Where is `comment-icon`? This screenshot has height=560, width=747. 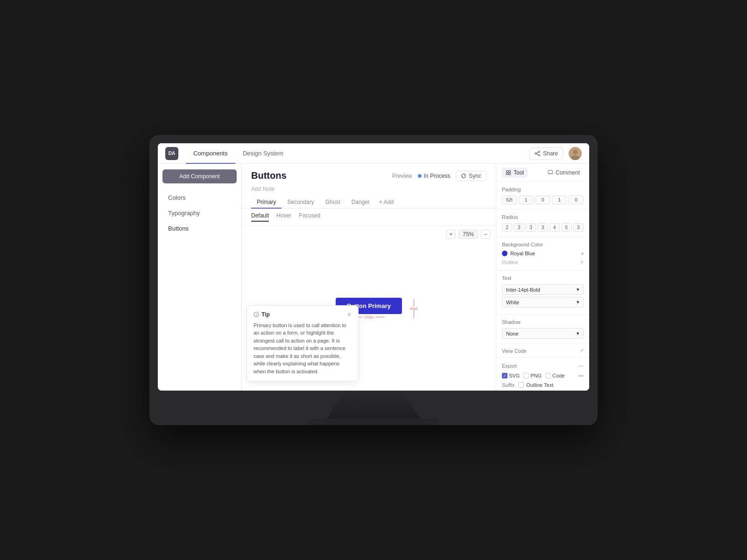
comment-icon is located at coordinates (550, 173).